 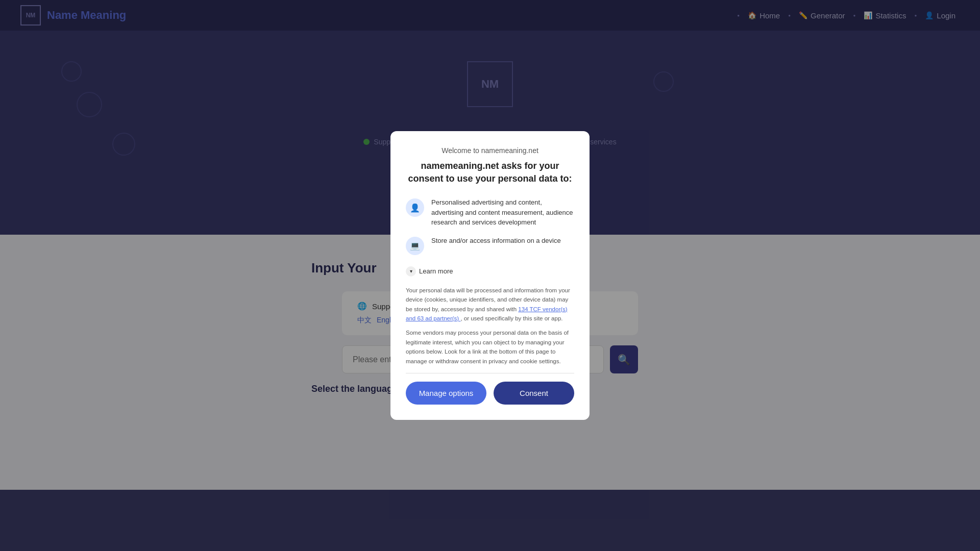 I want to click on privacy-text-2: , or used specifically by this site or a…, so click(x=511, y=318).